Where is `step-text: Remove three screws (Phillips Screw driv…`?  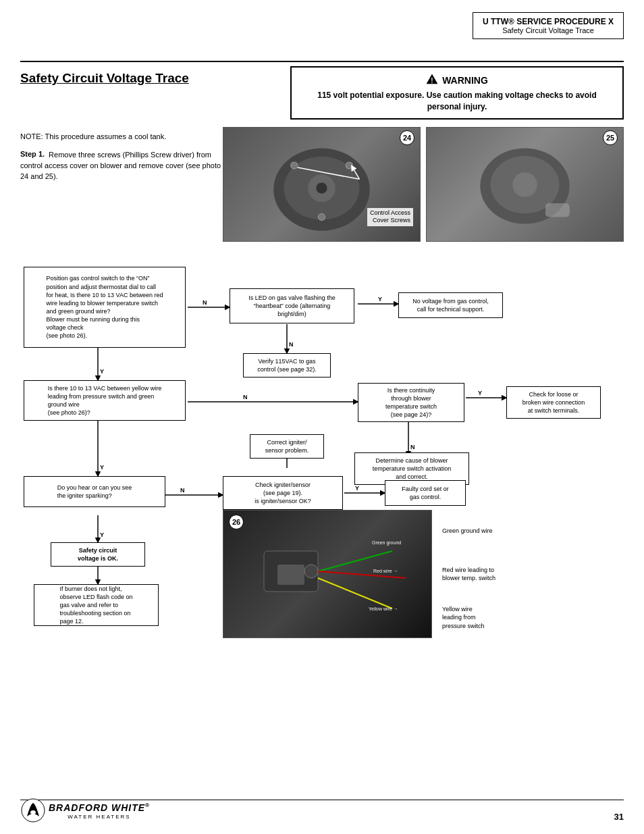
step-text: Remove three screws (Phillips Screw driv… is located at coordinates (120, 165).